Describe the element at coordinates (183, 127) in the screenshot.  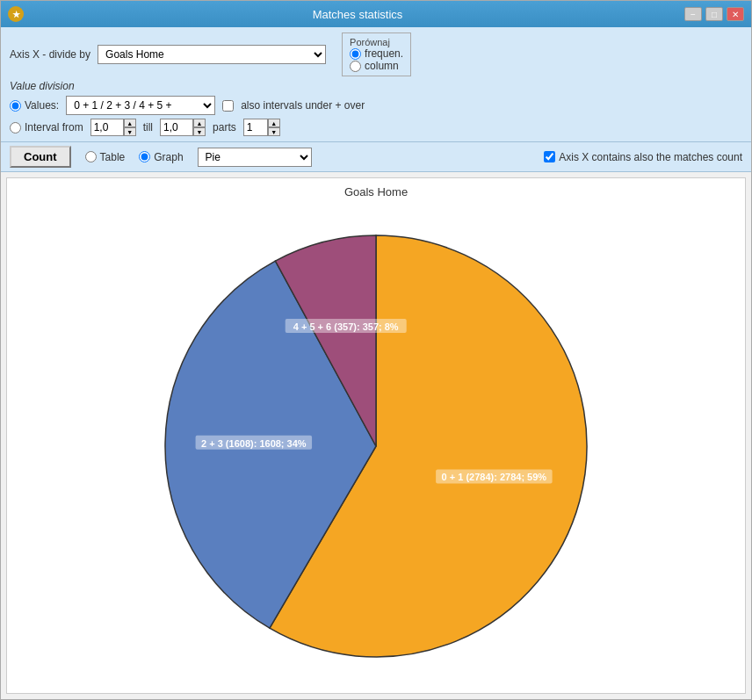
I see `interval-till-wrap: 1,0 ▲ ▼` at that location.